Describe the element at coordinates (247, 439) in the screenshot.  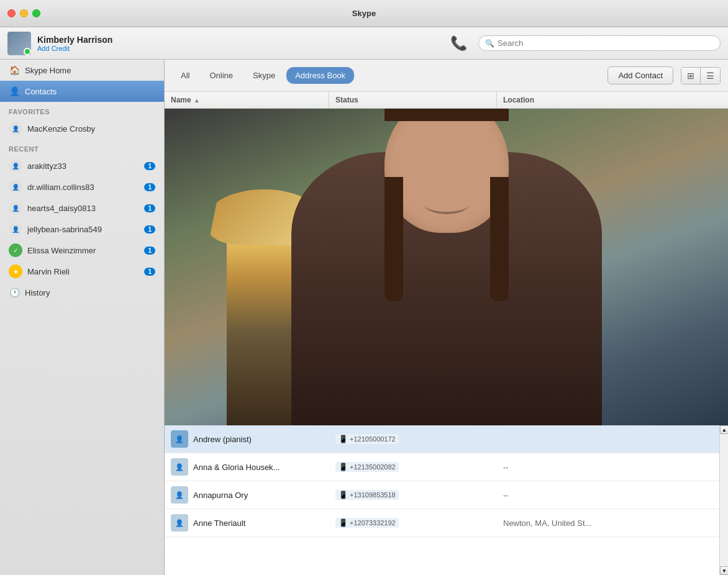
I see `contact-row-name: 👤 Andrew (pianist)` at that location.